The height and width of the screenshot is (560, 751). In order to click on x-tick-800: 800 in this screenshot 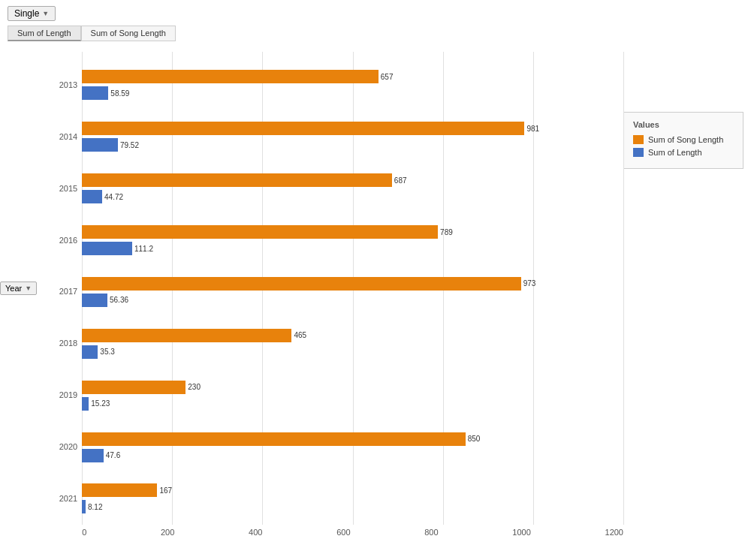, I will do `click(431, 532)`.